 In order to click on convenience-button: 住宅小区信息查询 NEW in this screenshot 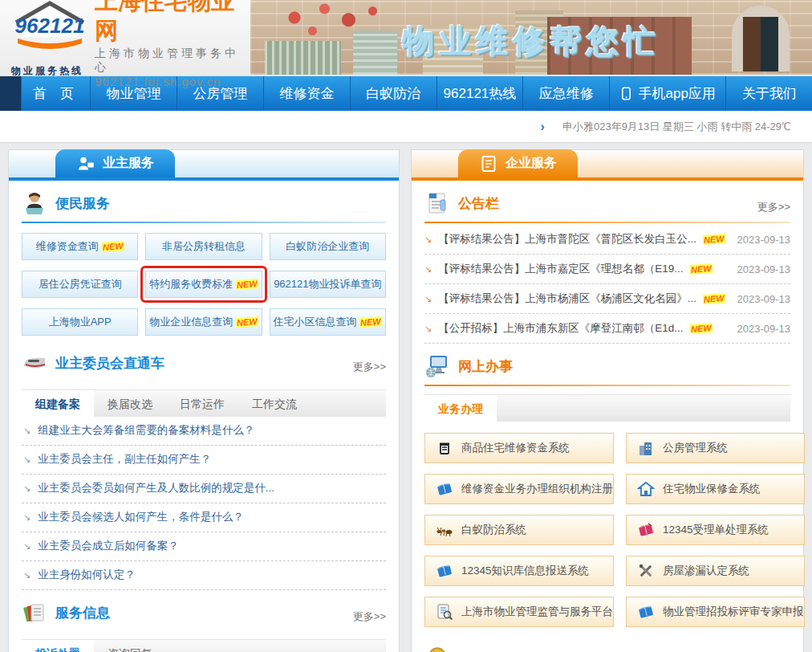, I will do `click(327, 322)`.